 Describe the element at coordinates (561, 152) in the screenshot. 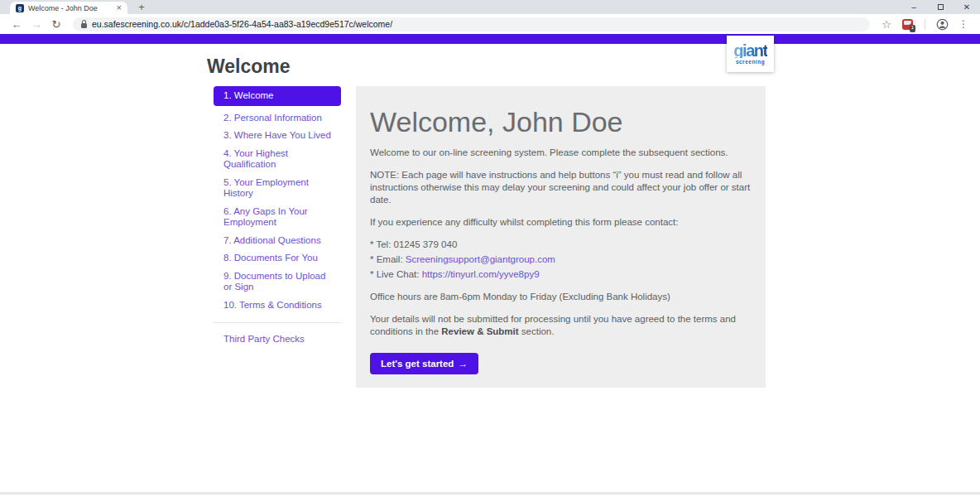

I see `intro-text: Welcome to our on-line screening system.…` at that location.